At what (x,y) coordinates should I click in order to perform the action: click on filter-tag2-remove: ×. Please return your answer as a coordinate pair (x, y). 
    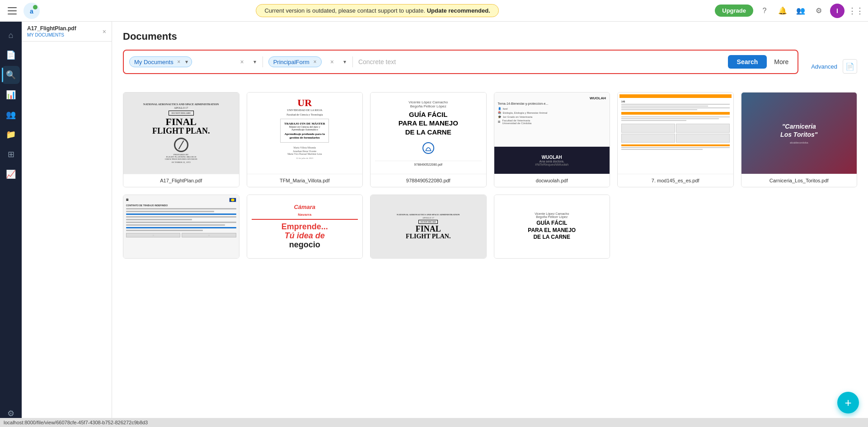
    Looking at the image, I should click on (315, 62).